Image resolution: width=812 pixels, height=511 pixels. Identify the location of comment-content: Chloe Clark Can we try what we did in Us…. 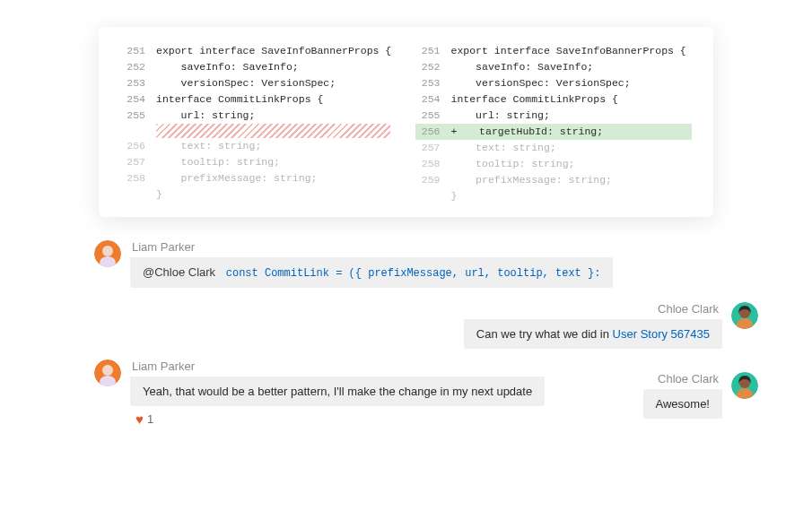
(593, 325).